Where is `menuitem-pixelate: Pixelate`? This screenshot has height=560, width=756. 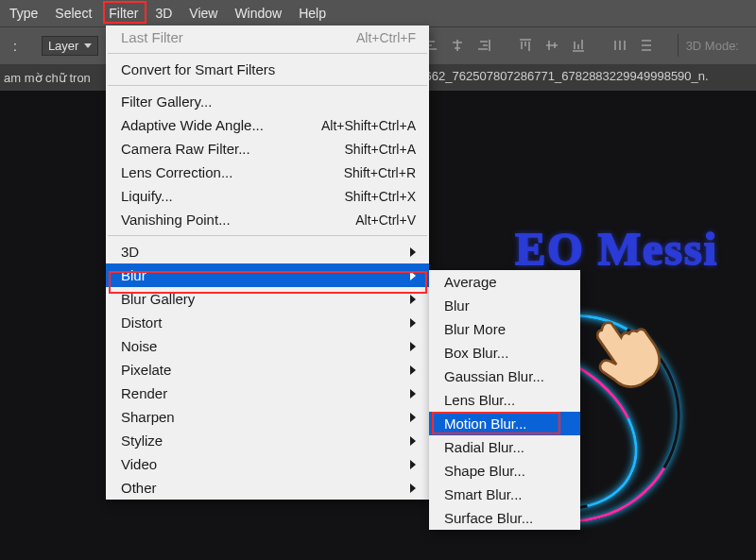
menuitem-pixelate: Pixelate is located at coordinates (267, 370).